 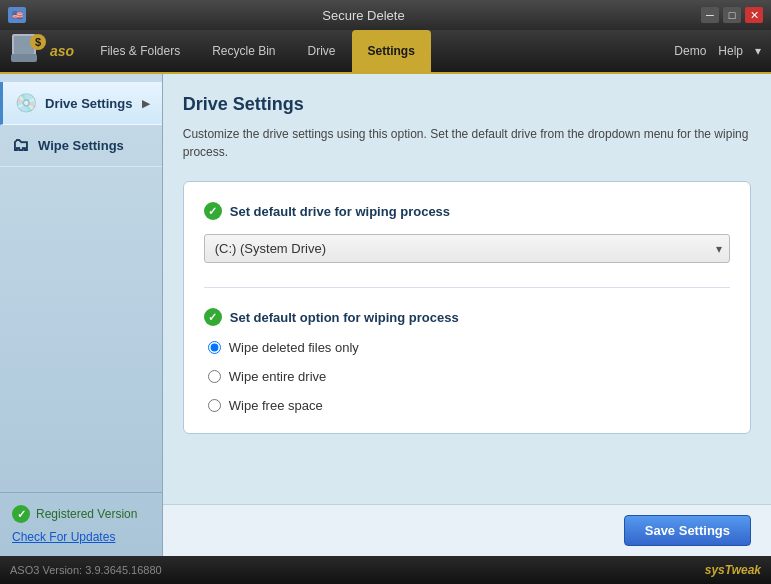 What do you see at coordinates (214, 348) in the screenshot?
I see `radio-wipe-deleted` at bounding box center [214, 348].